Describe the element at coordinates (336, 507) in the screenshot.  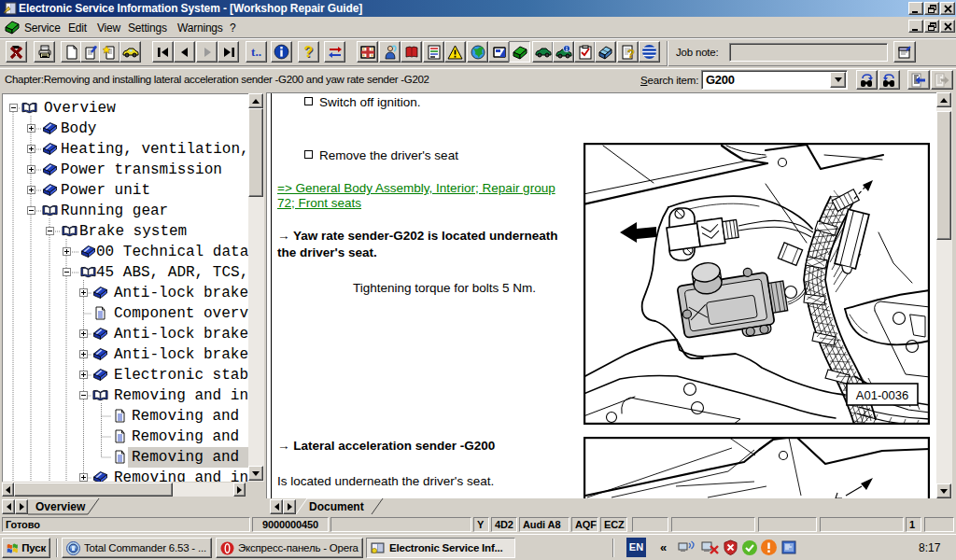
I see `svg-text: Document` at that location.